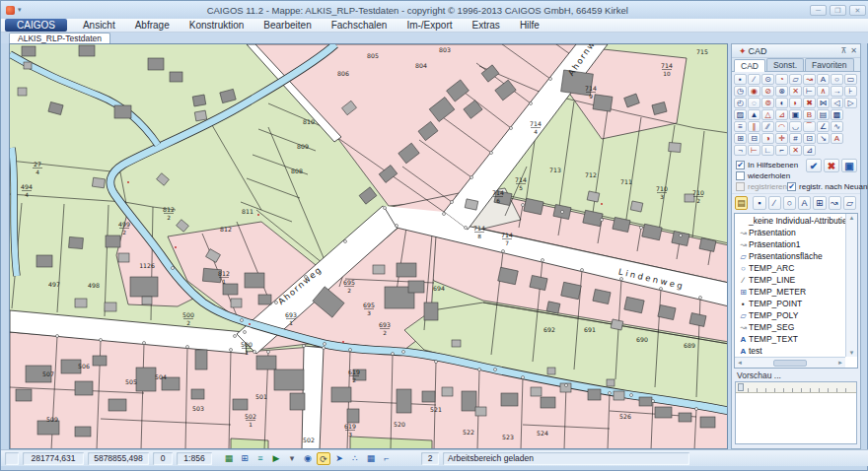  Describe the element at coordinates (740, 91) in the screenshot. I see `arc-3pt-tool: ◷` at that location.